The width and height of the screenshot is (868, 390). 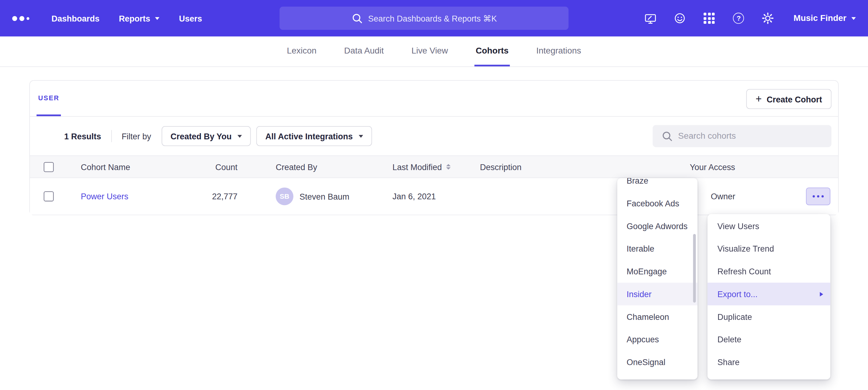 What do you see at coordinates (201, 136) in the screenshot?
I see `filter-created-by-value: Created By You` at bounding box center [201, 136].